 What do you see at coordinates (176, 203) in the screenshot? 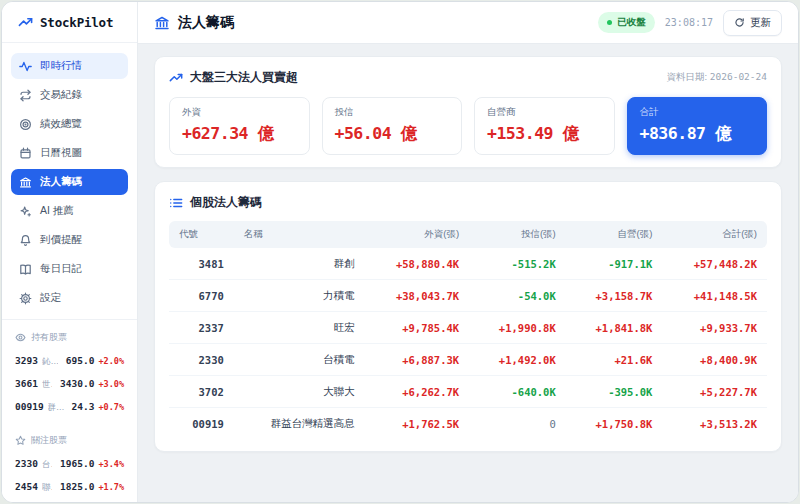
I see `list-icon` at bounding box center [176, 203].